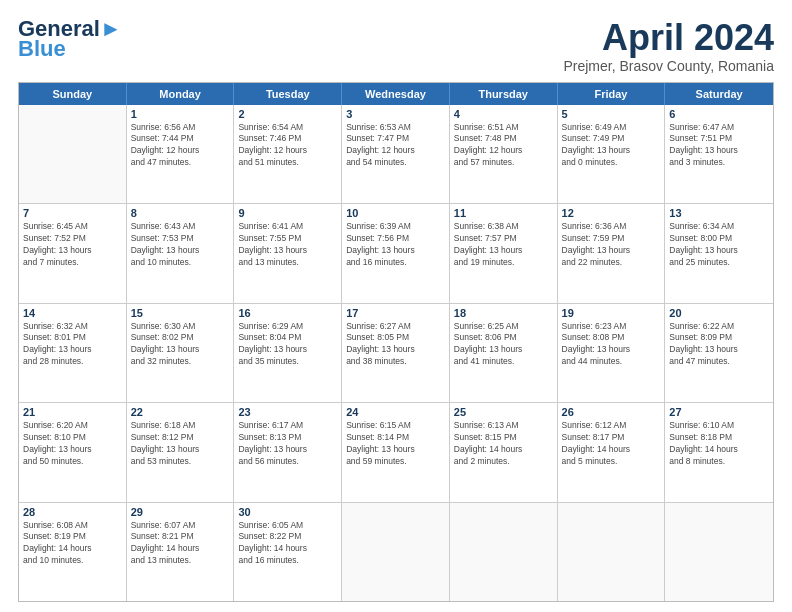 The width and height of the screenshot is (792, 612). What do you see at coordinates (396, 345) in the screenshot?
I see `day-info: Sunrise: 6:27 AM Sunset: 8:05 PM Dayligh…` at bounding box center [396, 345].